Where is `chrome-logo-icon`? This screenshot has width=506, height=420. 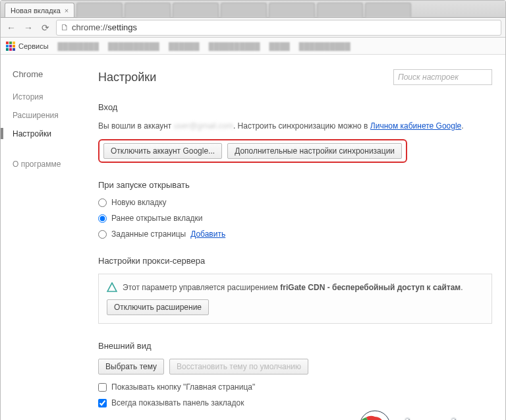 chrome-logo-icon is located at coordinates (375, 415).